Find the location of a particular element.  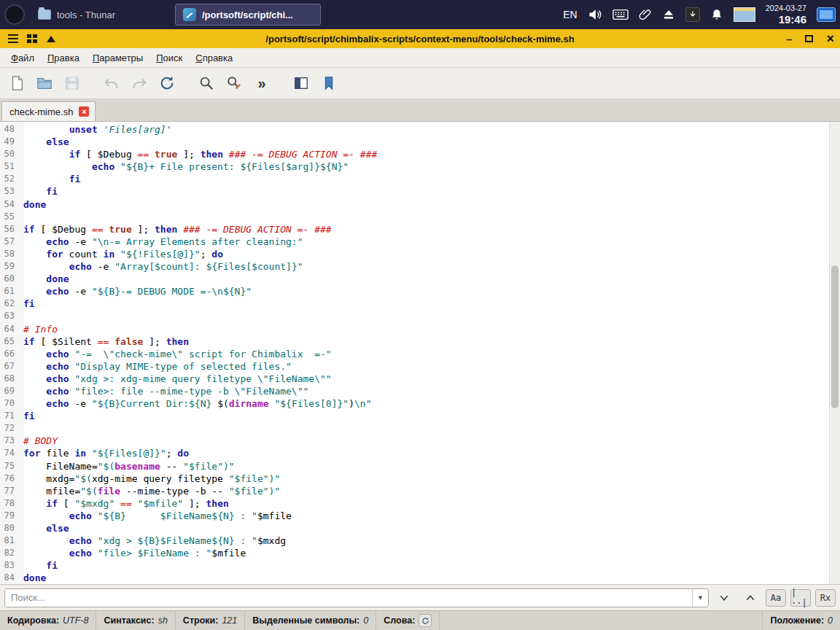

menu-bar: ФайлПравкаПараметрыПоискСправка is located at coordinates (420, 58).